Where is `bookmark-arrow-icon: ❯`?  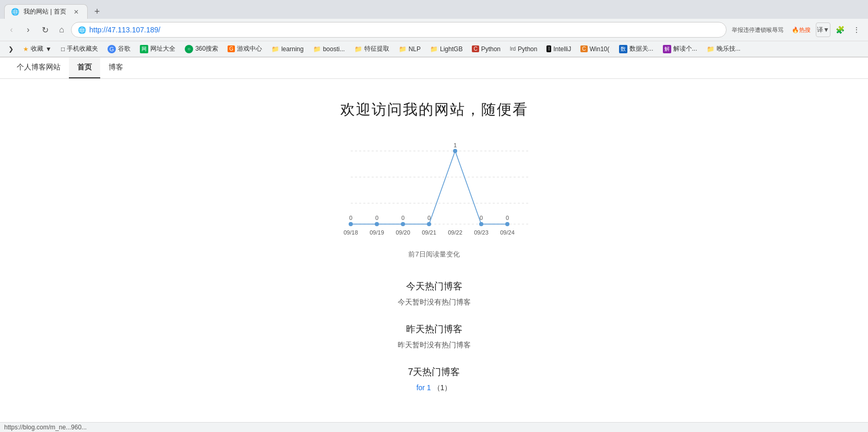
bookmark-arrow-icon: ❯ is located at coordinates (11, 49).